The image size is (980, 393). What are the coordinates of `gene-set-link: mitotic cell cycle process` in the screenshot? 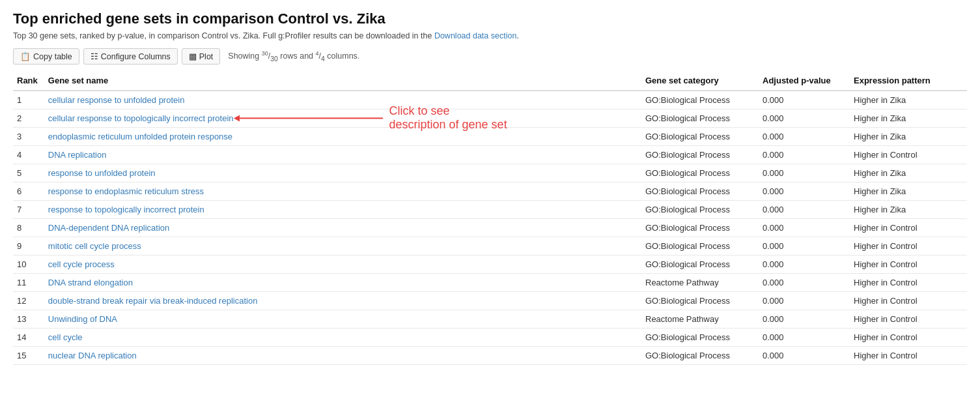 It's located at (95, 246).